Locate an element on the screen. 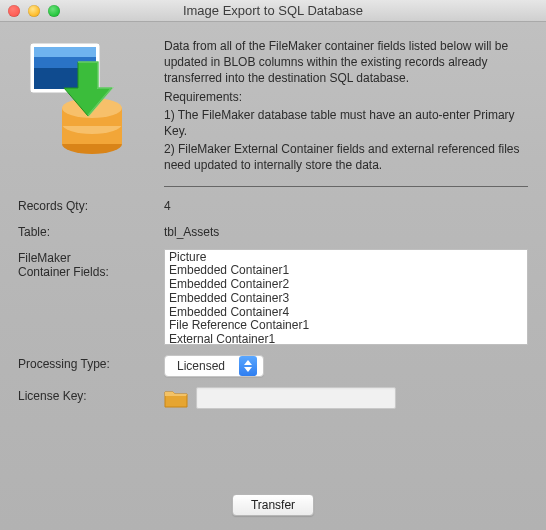 This screenshot has width=546, height=530. divider is located at coordinates (346, 186).